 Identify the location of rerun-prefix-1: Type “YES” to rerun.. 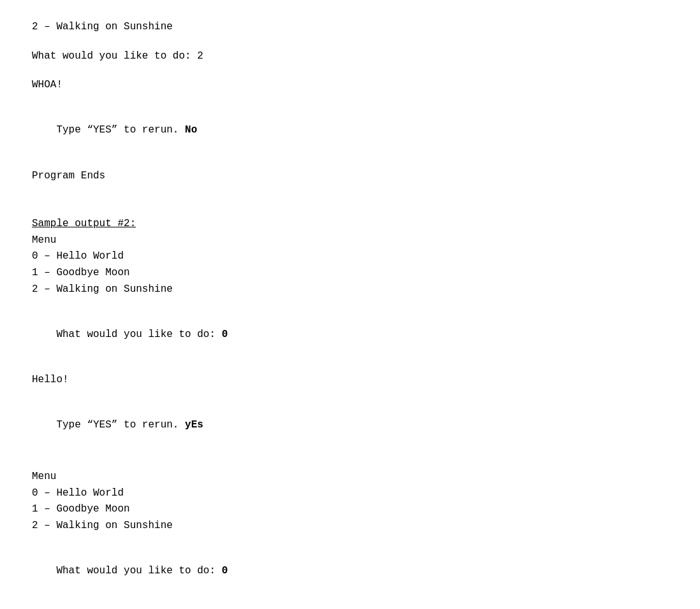
(120, 130).